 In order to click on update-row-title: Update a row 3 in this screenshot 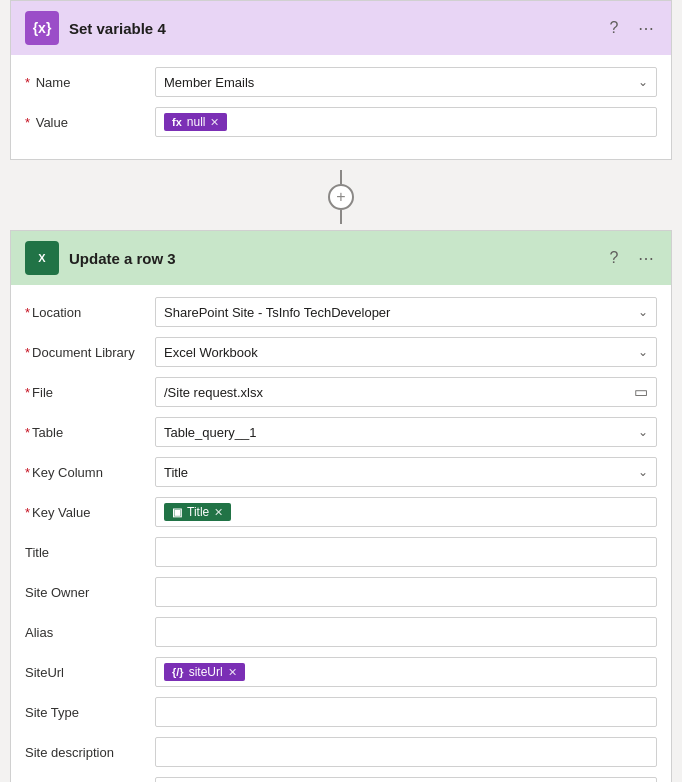, I will do `click(331, 258)`.